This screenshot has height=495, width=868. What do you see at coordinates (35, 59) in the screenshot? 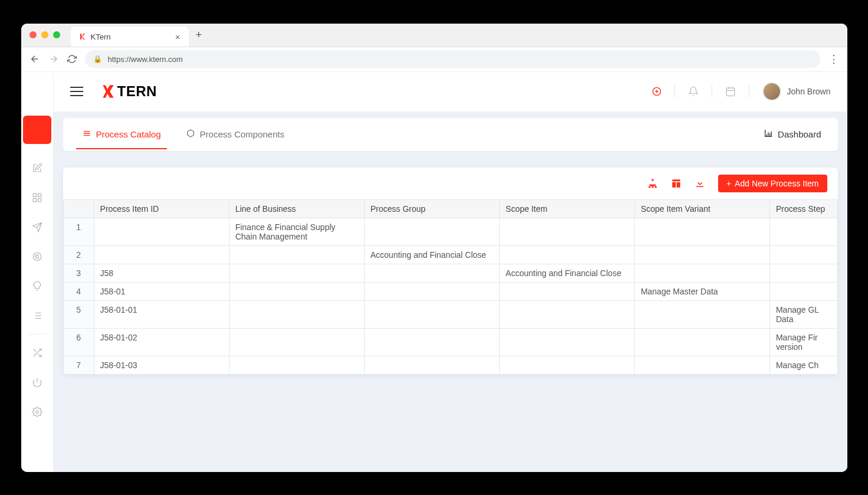
I see `back-button` at bounding box center [35, 59].